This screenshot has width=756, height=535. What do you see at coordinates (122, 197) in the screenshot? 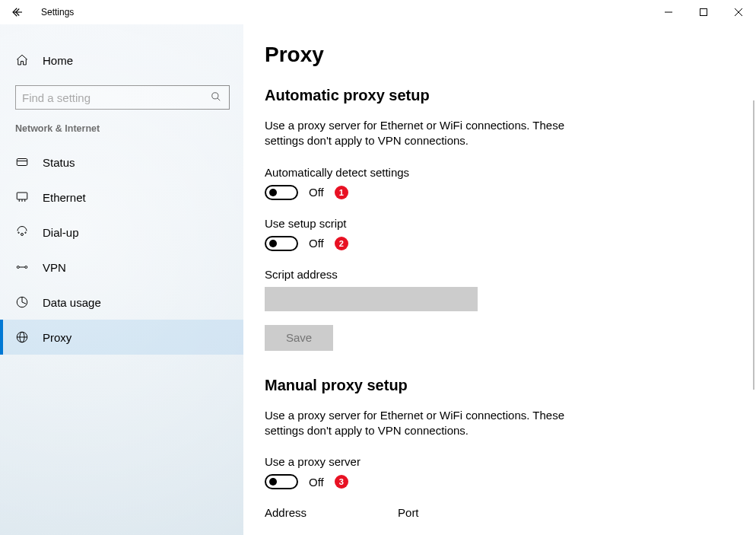
I see `sidebar-item-ethernet: Ethernet` at bounding box center [122, 197].